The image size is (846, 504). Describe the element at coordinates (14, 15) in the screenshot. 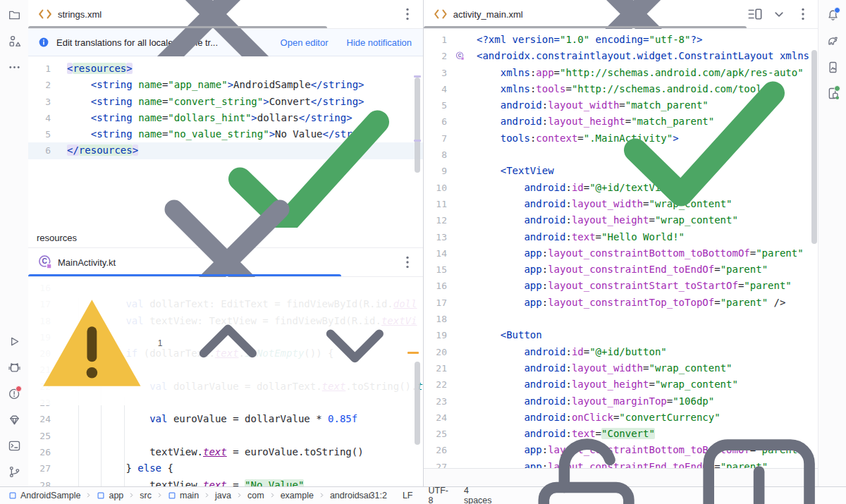

I see `project-tool` at that location.